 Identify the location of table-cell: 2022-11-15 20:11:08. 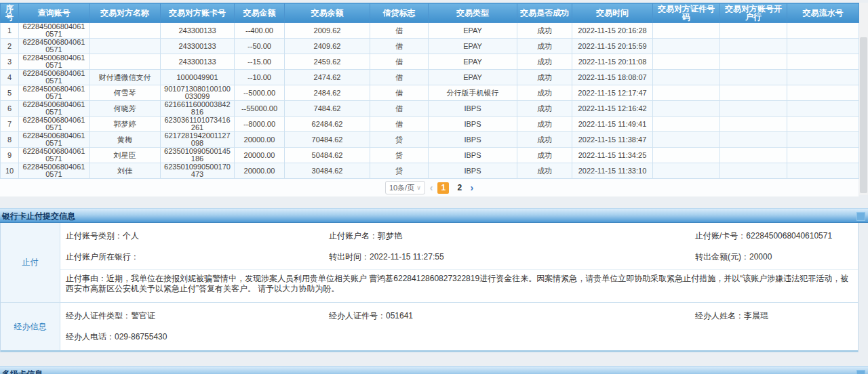
(613, 62).